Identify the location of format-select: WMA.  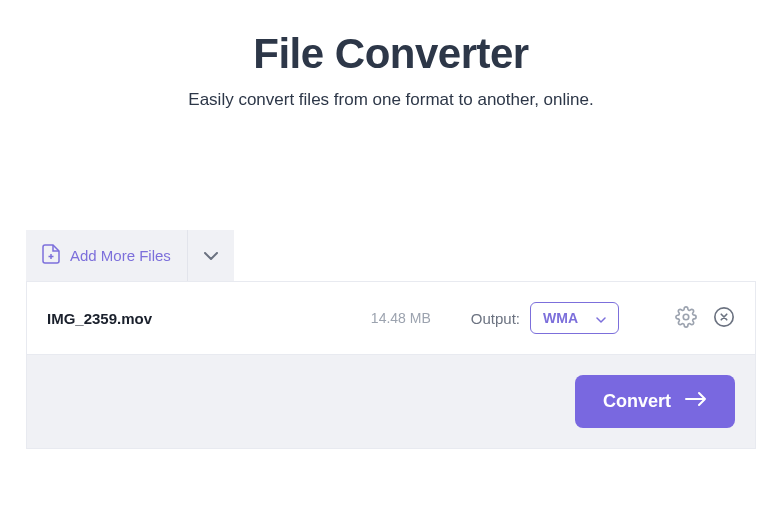
(574, 318).